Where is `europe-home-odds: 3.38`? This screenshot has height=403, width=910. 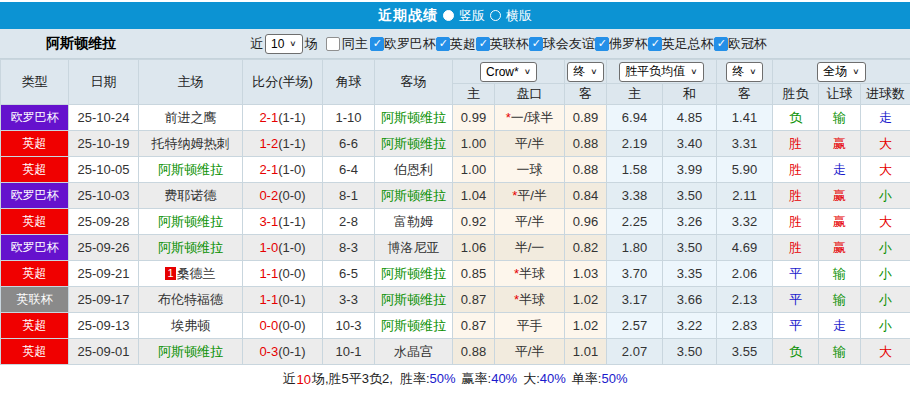
europe-home-odds: 3.38 is located at coordinates (635, 196).